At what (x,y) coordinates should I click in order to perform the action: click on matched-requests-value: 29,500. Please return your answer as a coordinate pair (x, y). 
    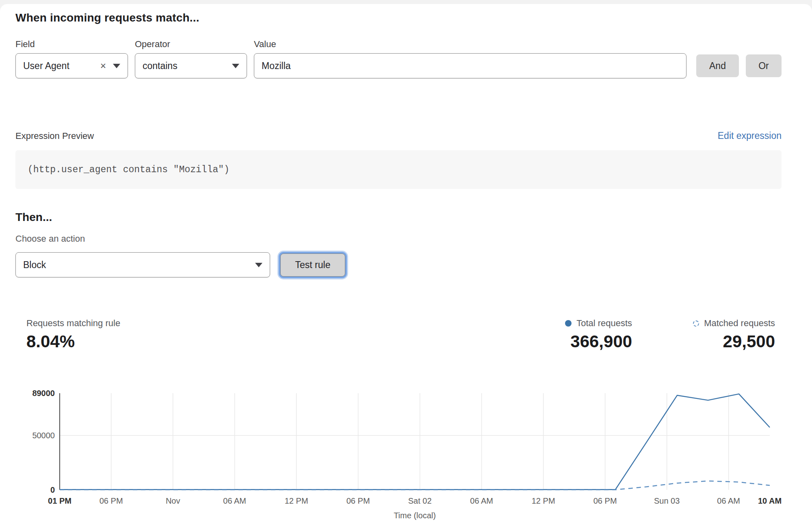
    Looking at the image, I should click on (734, 342).